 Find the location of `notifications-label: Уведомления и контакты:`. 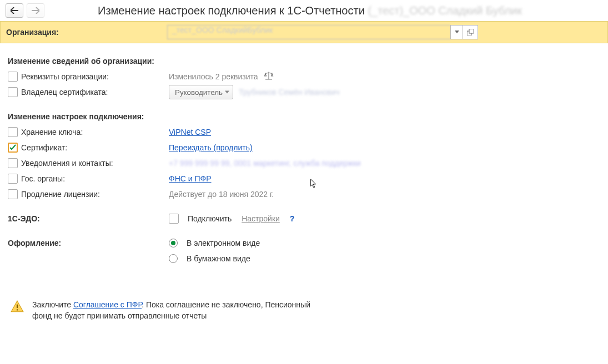

notifications-label: Уведомления и контакты: is located at coordinates (67, 163).